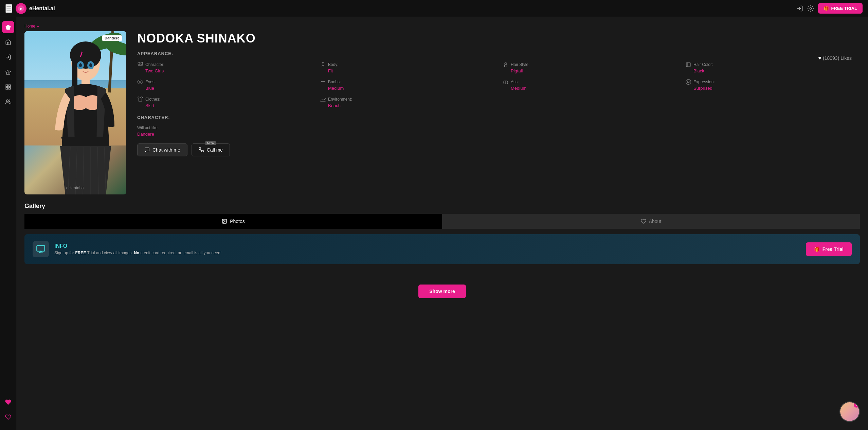 Image resolution: width=868 pixels, height=430 pixels. What do you see at coordinates (442, 291) in the screenshot?
I see `show-more-label: Show more` at bounding box center [442, 291].